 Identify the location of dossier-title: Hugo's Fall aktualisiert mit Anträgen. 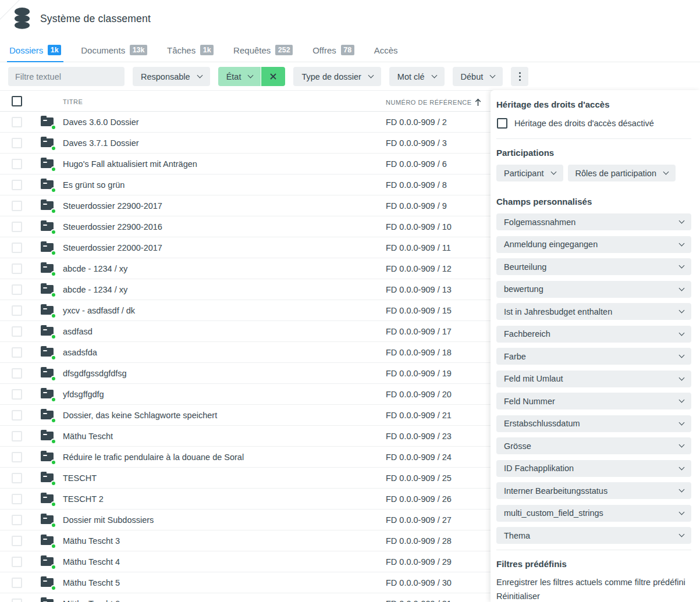
(130, 164).